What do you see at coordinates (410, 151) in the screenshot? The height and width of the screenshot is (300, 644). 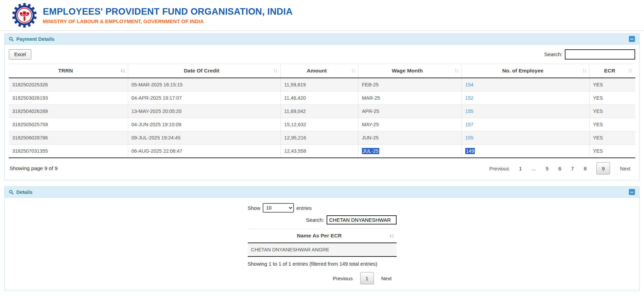 I see `cell-wage-month: JUL-25` at bounding box center [410, 151].